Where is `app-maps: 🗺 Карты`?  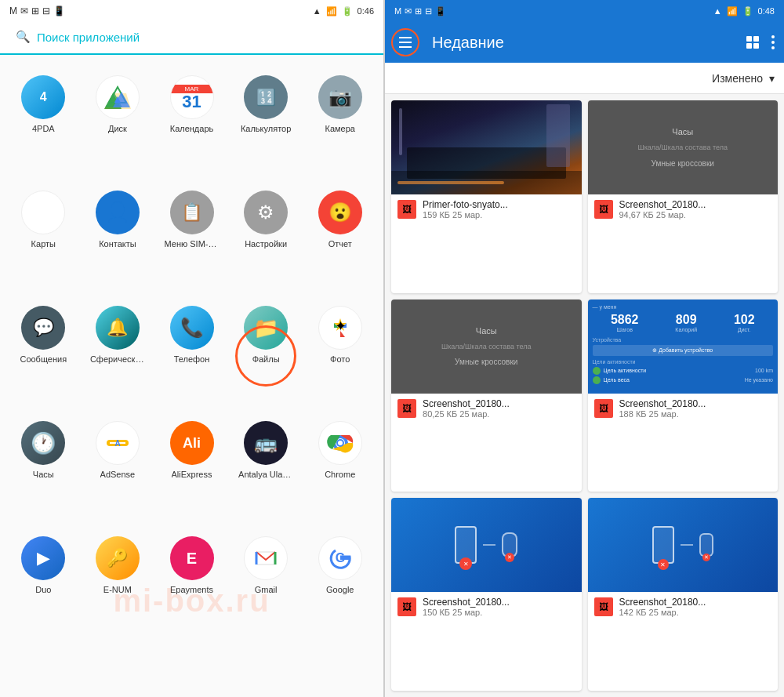
app-maps: 🗺 Карты is located at coordinates (44, 240).